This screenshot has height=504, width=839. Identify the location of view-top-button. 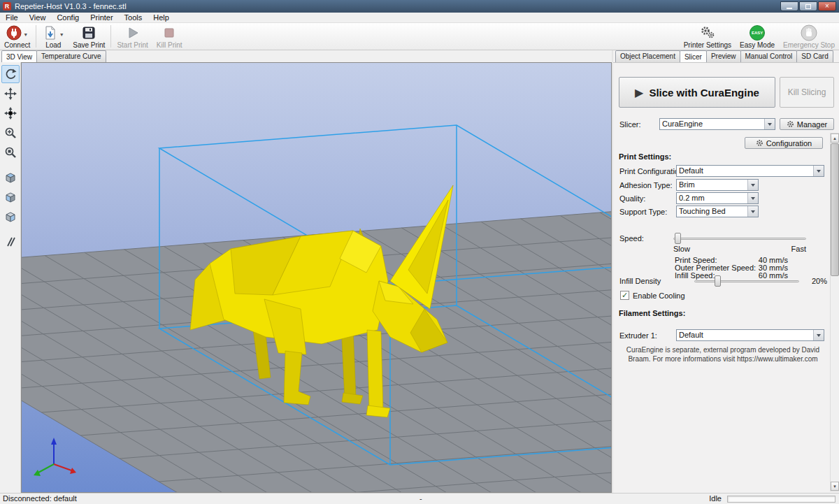
(10, 217).